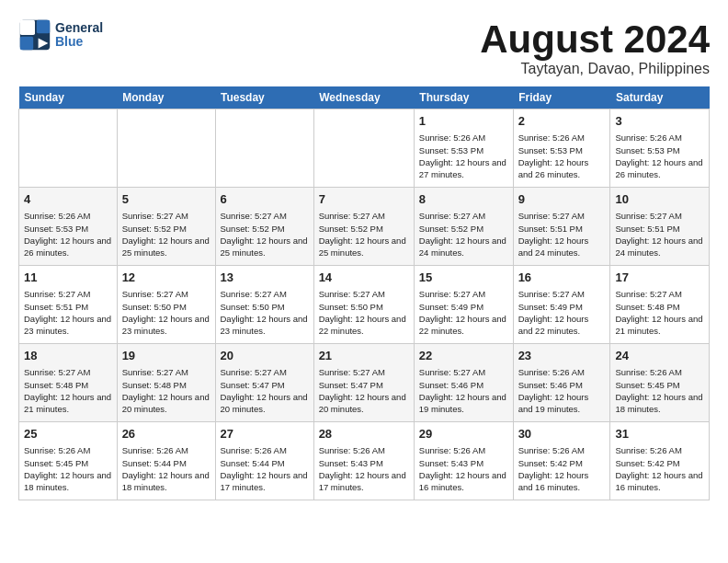 Image resolution: width=728 pixels, height=563 pixels. Describe the element at coordinates (165, 226) in the screenshot. I see `calendar-cell: 5Sunrise: 5:27 AM Sunset: 5:52 PM Daylig…` at that location.